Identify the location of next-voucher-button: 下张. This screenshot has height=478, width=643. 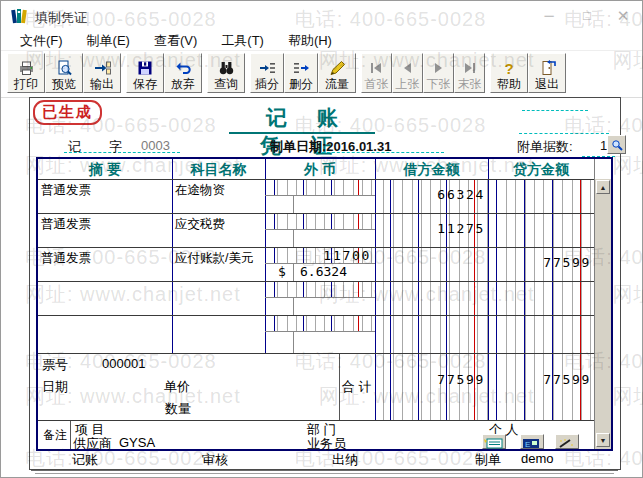
(438, 73).